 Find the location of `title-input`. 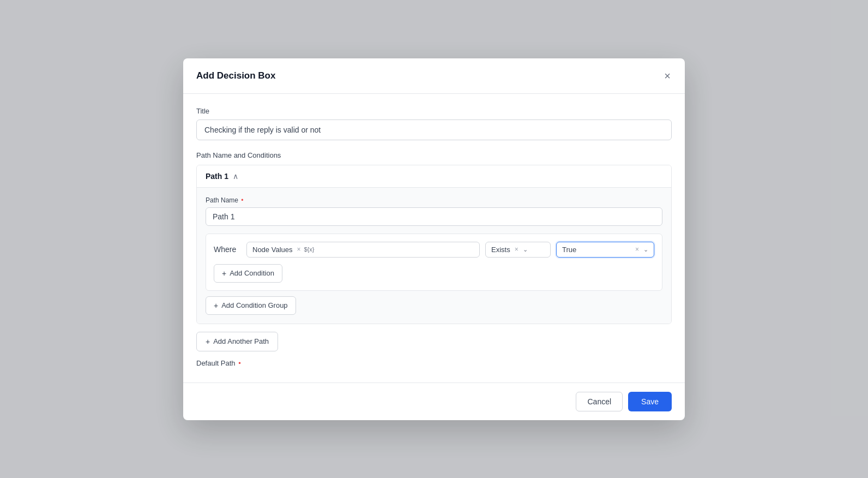

title-input is located at coordinates (434, 130).